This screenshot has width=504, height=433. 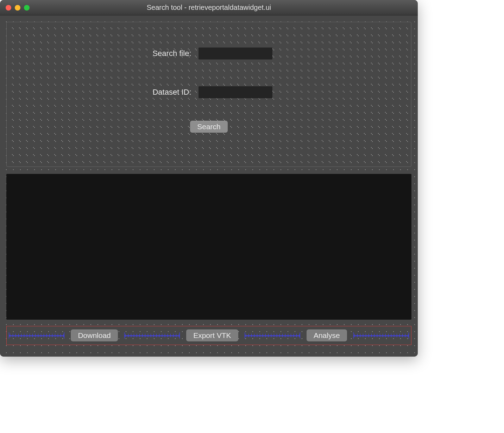 I want to click on analyse-button: Analyse, so click(x=327, y=335).